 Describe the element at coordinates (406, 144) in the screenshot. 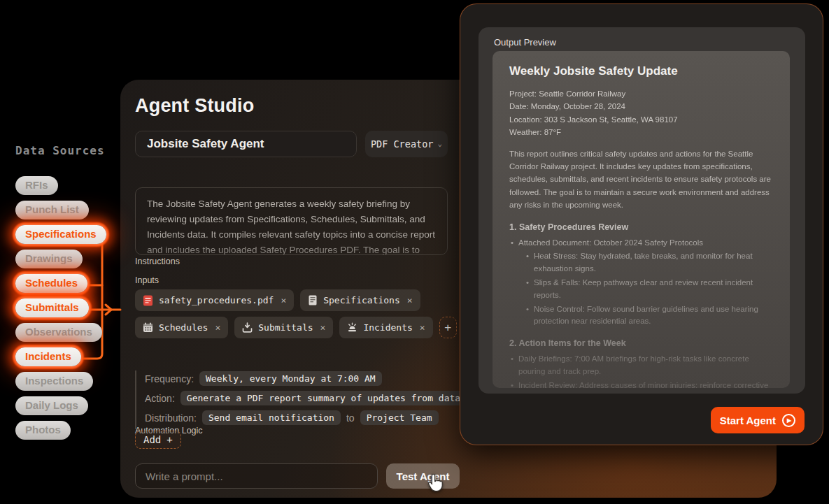

I see `output-type-dropdown: PDF Creator ⌄` at that location.